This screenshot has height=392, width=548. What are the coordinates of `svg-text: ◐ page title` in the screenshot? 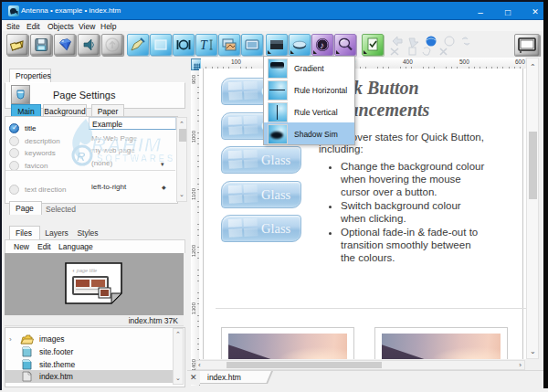 It's located at (84, 270).